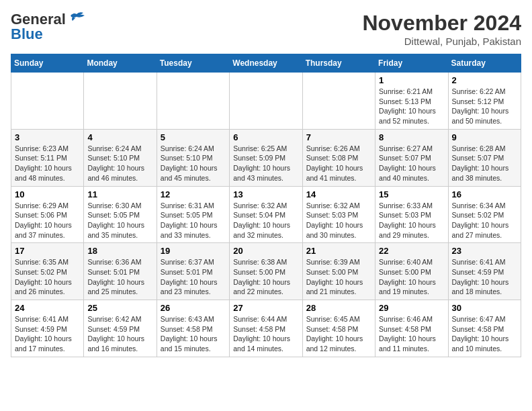 The width and height of the screenshot is (532, 411). Describe the element at coordinates (47, 334) in the screenshot. I see `day-content: Sunrise: 6:41 AM Sunset: 4:59 PM Dayligh…` at that location.